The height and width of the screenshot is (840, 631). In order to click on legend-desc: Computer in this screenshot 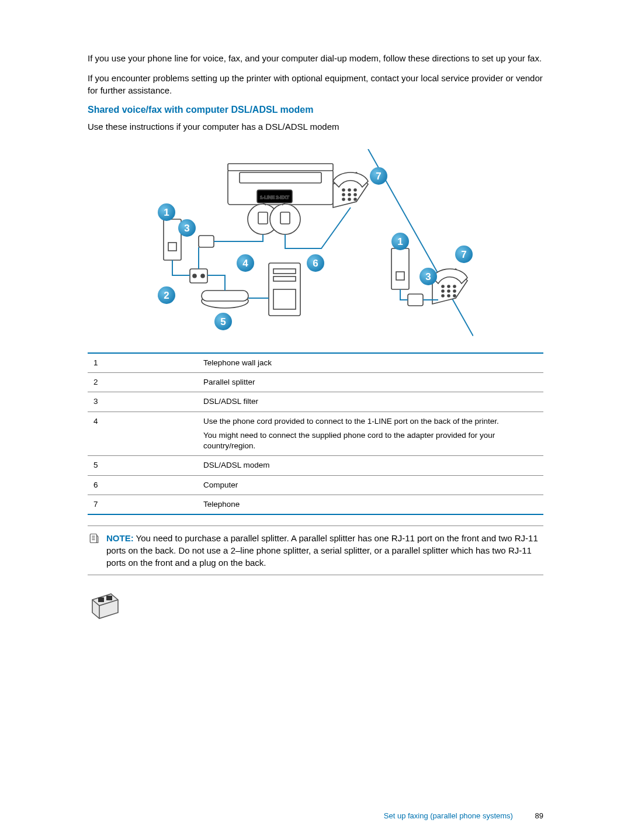, I will do `click(371, 485)`.